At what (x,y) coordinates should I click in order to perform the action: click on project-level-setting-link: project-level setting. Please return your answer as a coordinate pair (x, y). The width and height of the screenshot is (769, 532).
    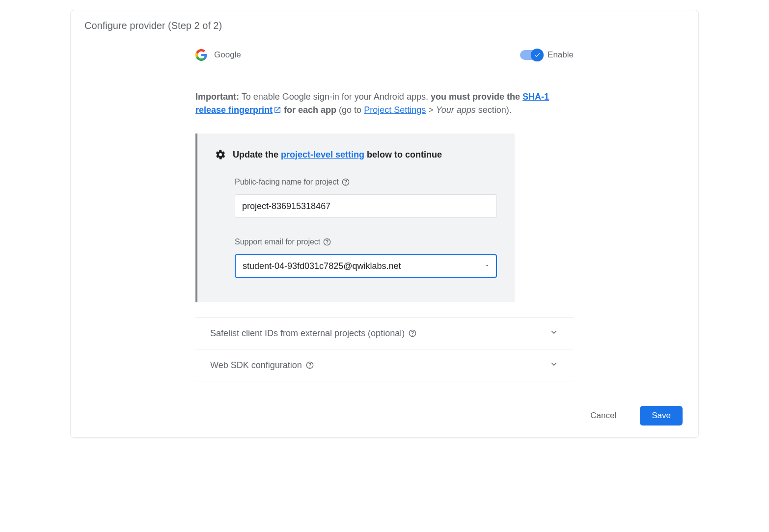
    Looking at the image, I should click on (323, 155).